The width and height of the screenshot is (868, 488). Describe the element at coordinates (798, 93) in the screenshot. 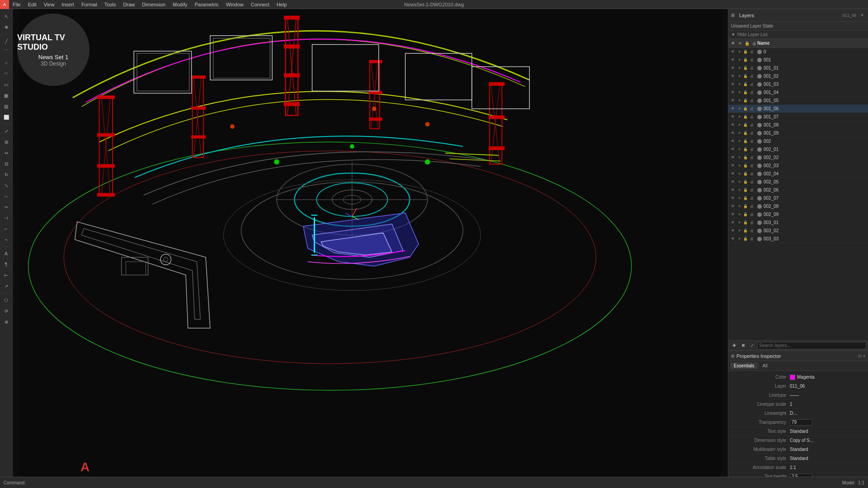

I see `layer-item: 👁 ☀ 🔓 🖨 001_04` at that location.